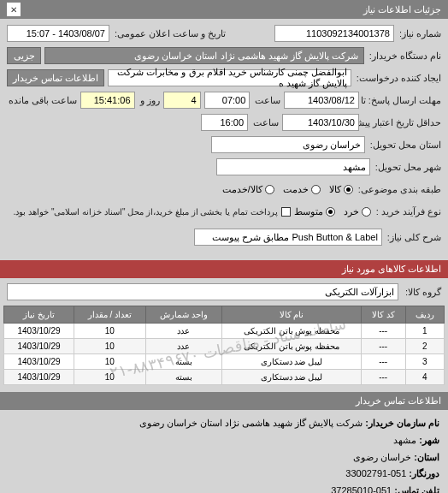 The image size is (448, 493). What do you see at coordinates (405, 56) in the screenshot?
I see `buyer-org-label: نام دستگاه خریدار:` at bounding box center [405, 56].